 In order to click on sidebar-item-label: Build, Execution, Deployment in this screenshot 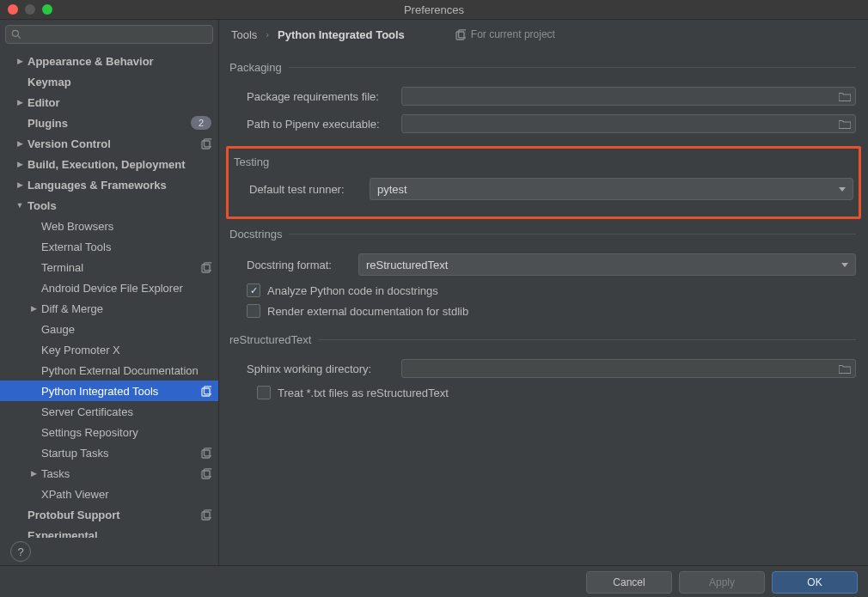, I will do `click(119, 165)`.